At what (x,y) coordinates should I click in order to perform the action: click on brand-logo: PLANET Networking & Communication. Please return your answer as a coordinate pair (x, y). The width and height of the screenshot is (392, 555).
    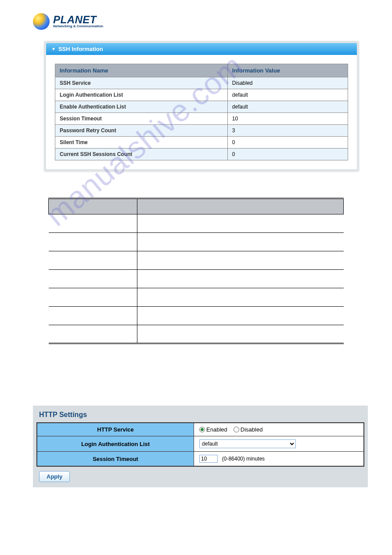
    Looking at the image, I should click on (196, 17).